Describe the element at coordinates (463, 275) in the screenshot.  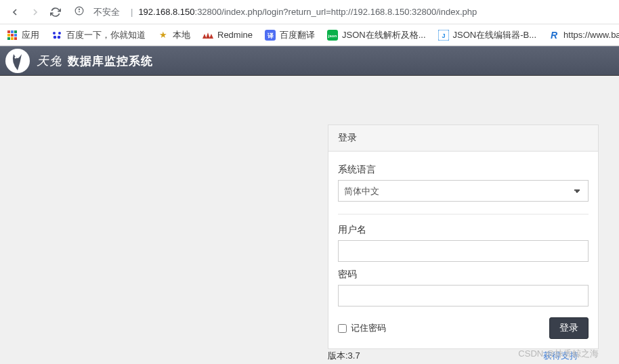
I see `password-label: 密码` at that location.